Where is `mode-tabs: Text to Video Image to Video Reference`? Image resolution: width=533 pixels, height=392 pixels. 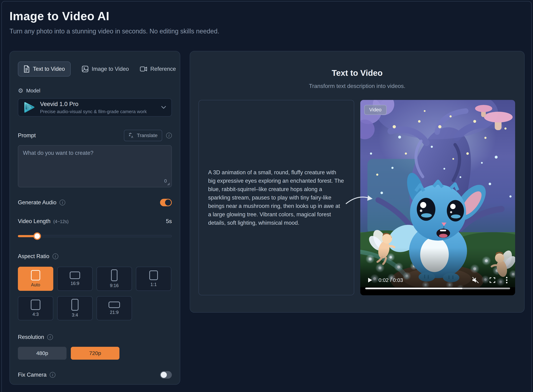
mode-tabs: Text to Video Image to Video Reference is located at coordinates (95, 69).